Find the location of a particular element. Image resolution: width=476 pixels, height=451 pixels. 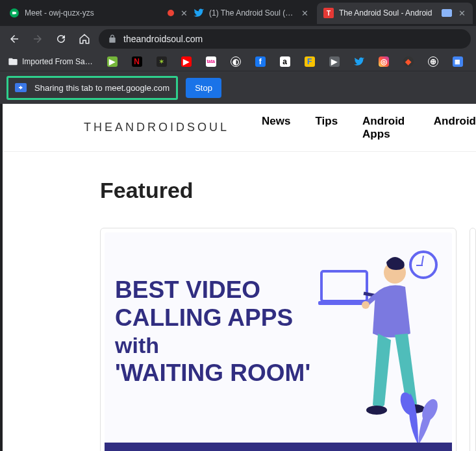

share-message: Sharing this tab to meet.google.com is located at coordinates (102, 88).